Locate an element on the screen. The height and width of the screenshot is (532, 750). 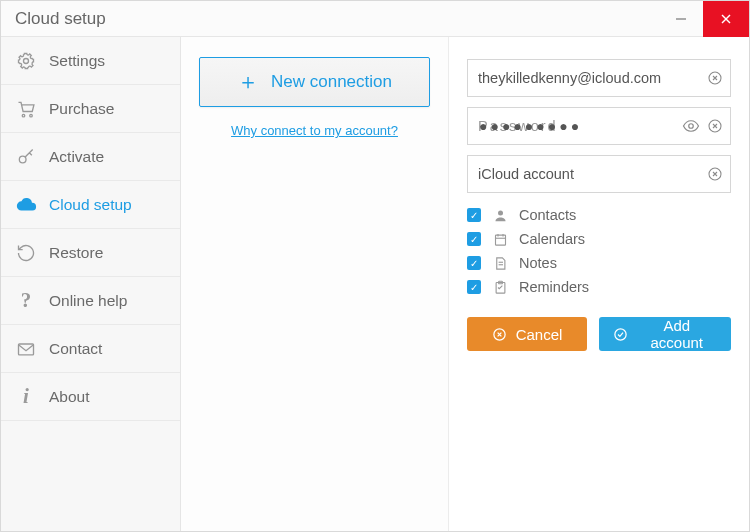
sidebar-item-label: Purchase is located at coordinates (82, 109).